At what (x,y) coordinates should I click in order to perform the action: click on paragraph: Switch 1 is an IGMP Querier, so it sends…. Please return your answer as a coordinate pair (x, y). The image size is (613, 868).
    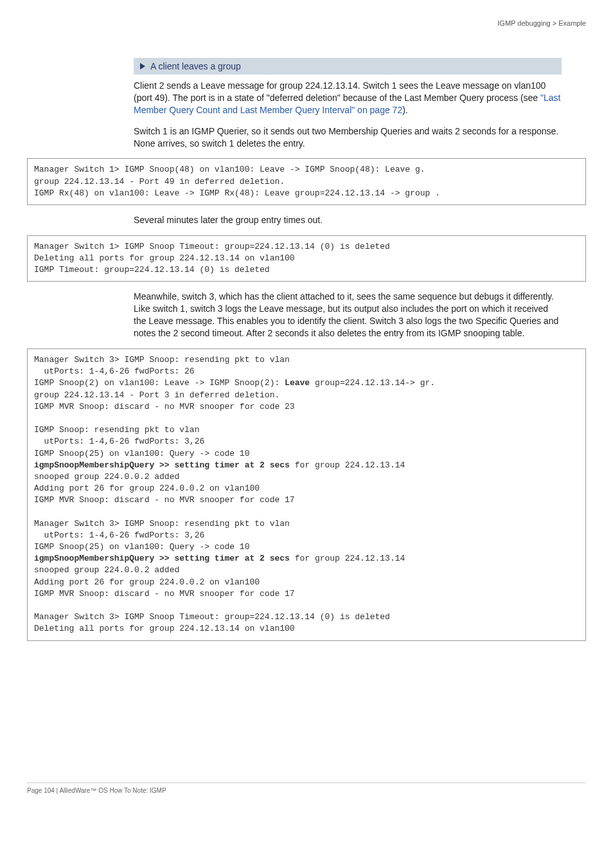
    Looking at the image, I should click on (348, 138).